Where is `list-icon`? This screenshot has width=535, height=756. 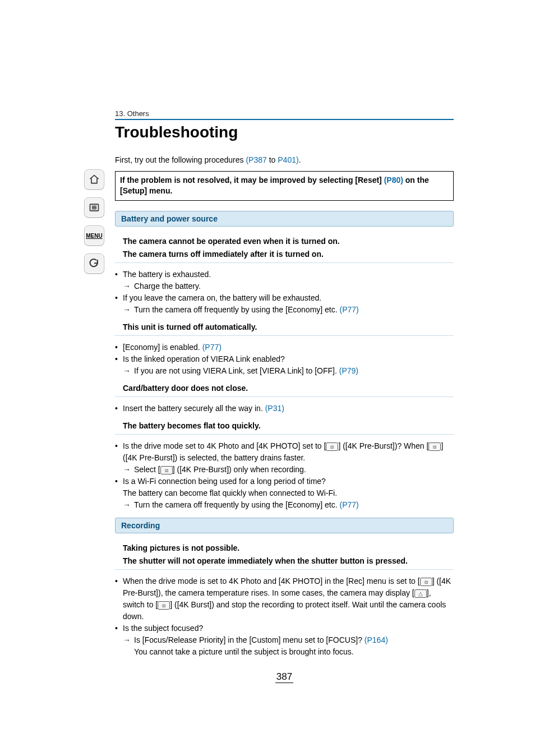
list-icon is located at coordinates (94, 208).